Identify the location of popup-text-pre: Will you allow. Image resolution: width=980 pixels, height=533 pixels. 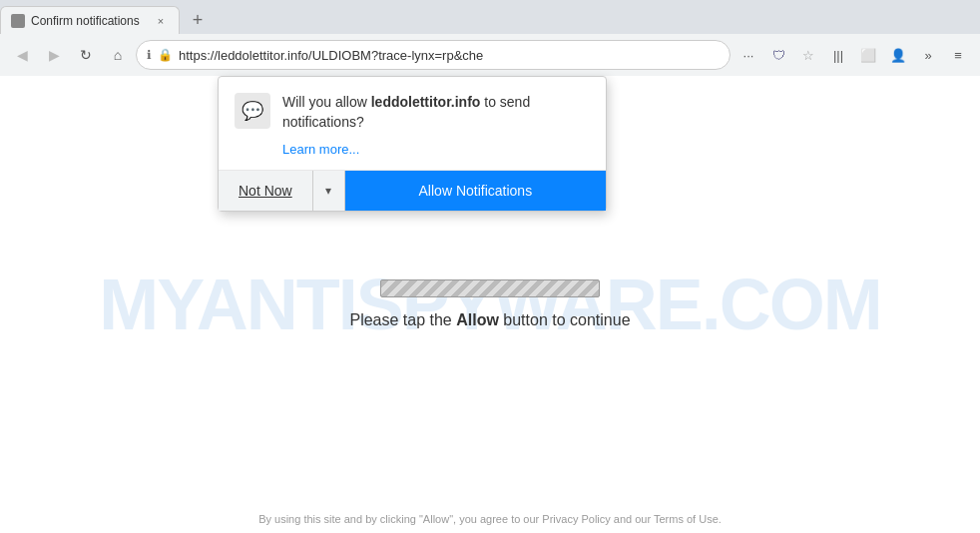
(327, 102).